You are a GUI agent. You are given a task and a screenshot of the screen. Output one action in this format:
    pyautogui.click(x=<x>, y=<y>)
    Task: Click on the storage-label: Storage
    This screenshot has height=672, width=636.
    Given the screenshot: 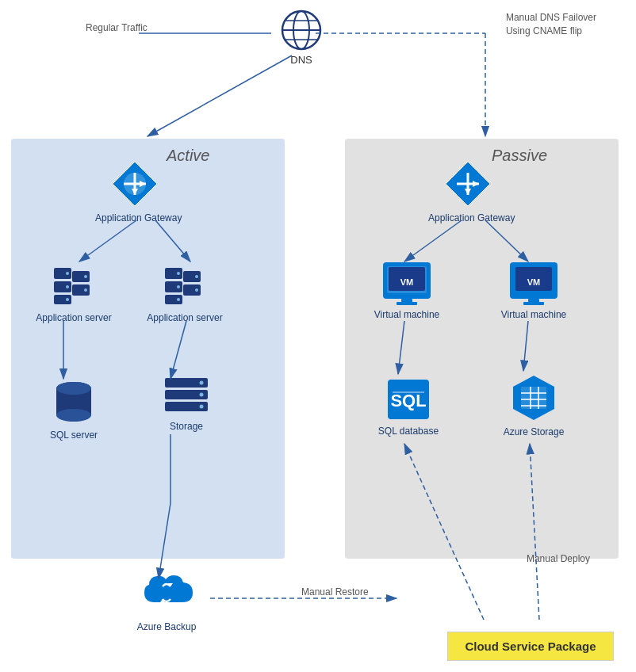 What is the action you would take?
    pyautogui.click(x=186, y=426)
    